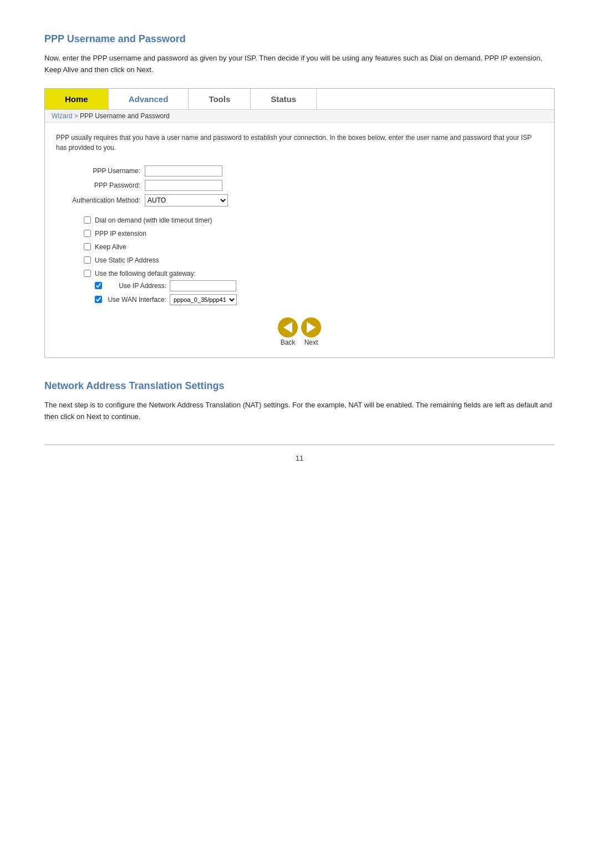 The image size is (599, 868). Describe the element at coordinates (111, 247) in the screenshot. I see `keep-alive-label: Keep Alive` at that location.